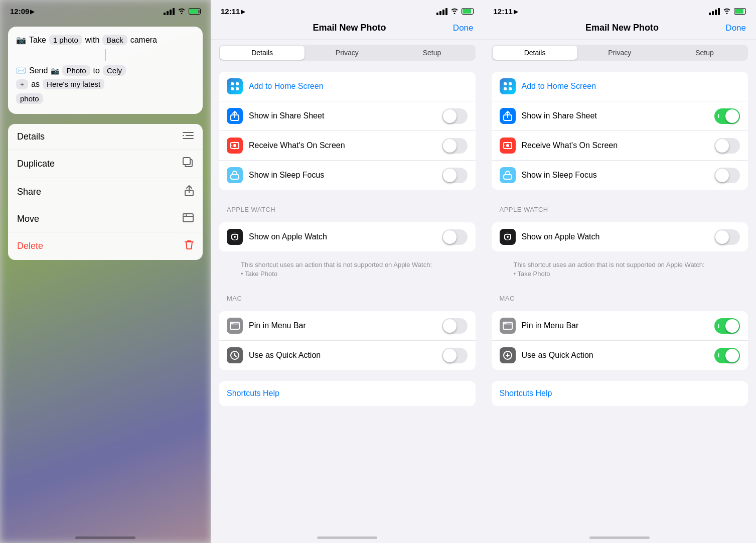 The width and height of the screenshot is (756, 543). What do you see at coordinates (347, 237) in the screenshot?
I see `settings-row-watch-2: Show on Apple Watch` at bounding box center [347, 237].